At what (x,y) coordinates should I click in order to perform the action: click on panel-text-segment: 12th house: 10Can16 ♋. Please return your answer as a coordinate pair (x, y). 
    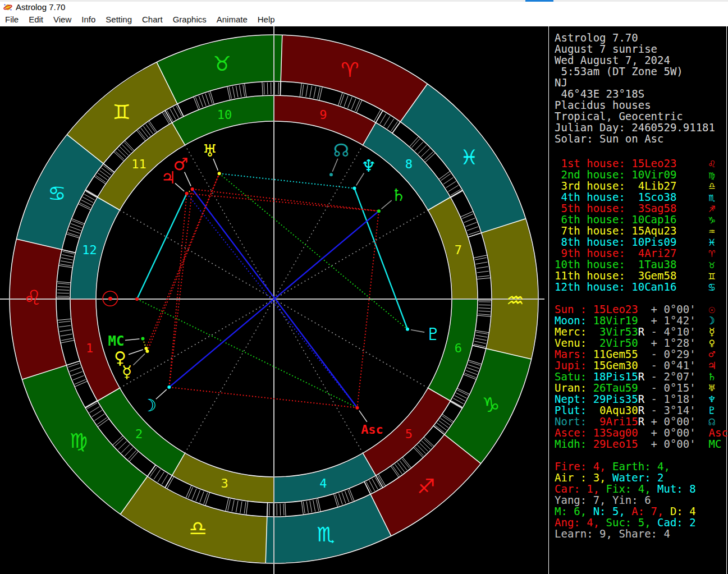
    Looking at the image, I should click on (635, 287).